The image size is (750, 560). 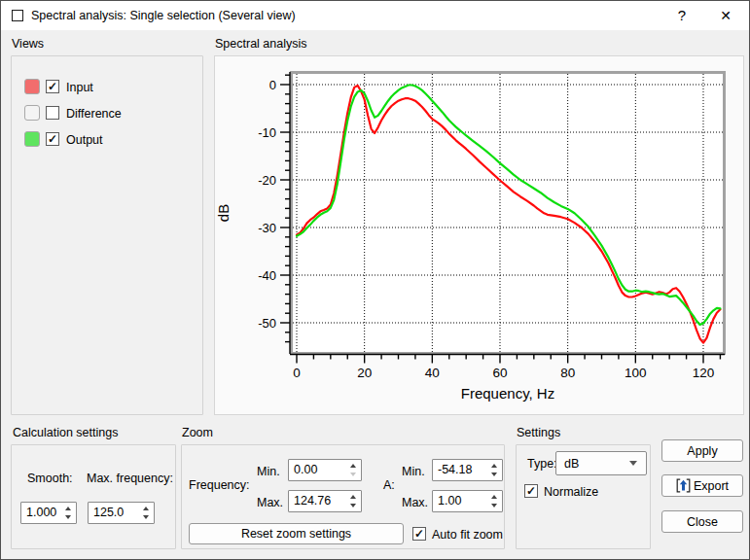 I want to click on input-color-swatch, so click(x=32, y=87).